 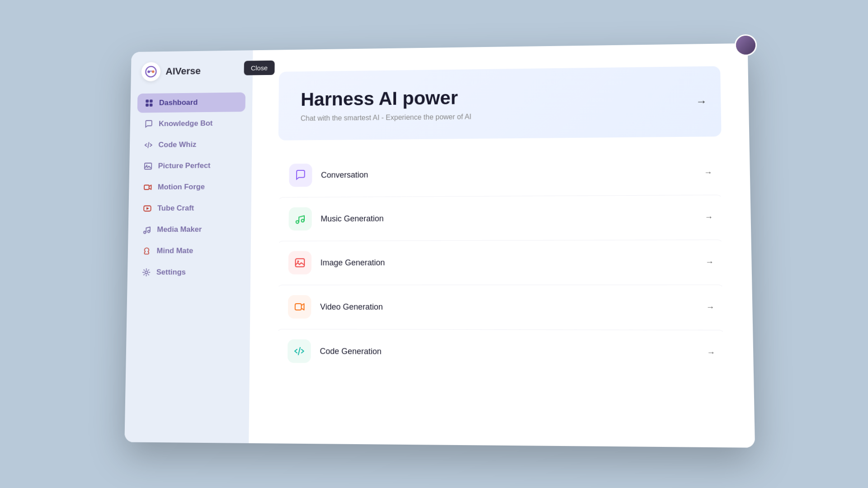 What do you see at coordinates (177, 145) in the screenshot?
I see `sidebar-item-label: Code Whiz` at bounding box center [177, 145].